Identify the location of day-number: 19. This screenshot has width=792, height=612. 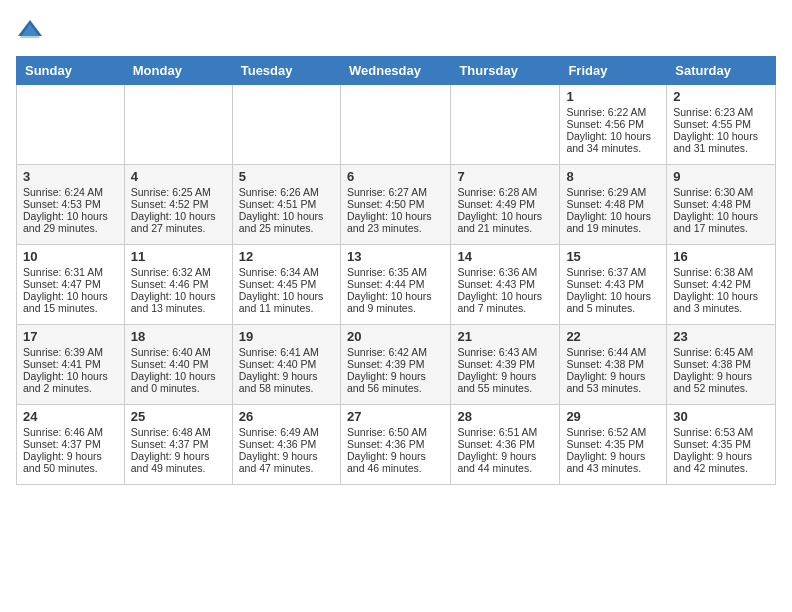
(286, 336).